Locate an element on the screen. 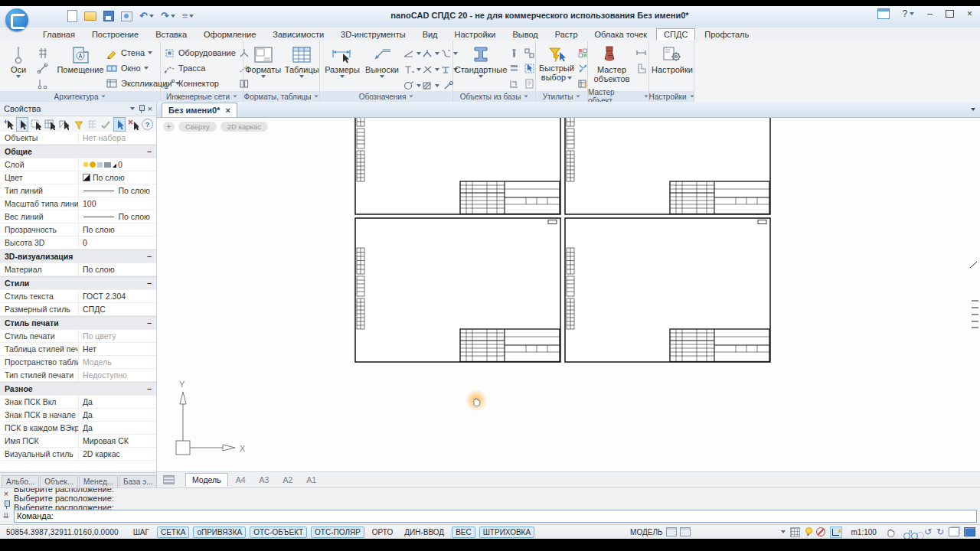 The image size is (980, 551). redo-dropdown-icon is located at coordinates (173, 16).